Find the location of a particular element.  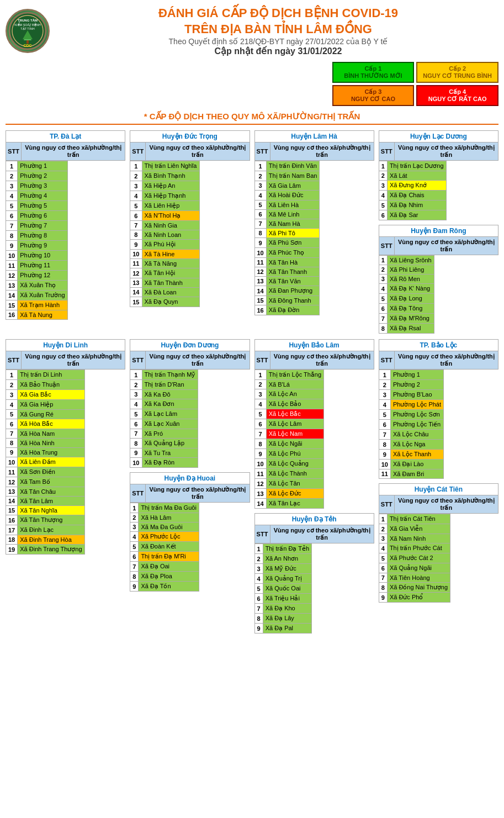

district-name-tp-bao-loc: TP. Bảo Lộc is located at coordinates (438, 346).